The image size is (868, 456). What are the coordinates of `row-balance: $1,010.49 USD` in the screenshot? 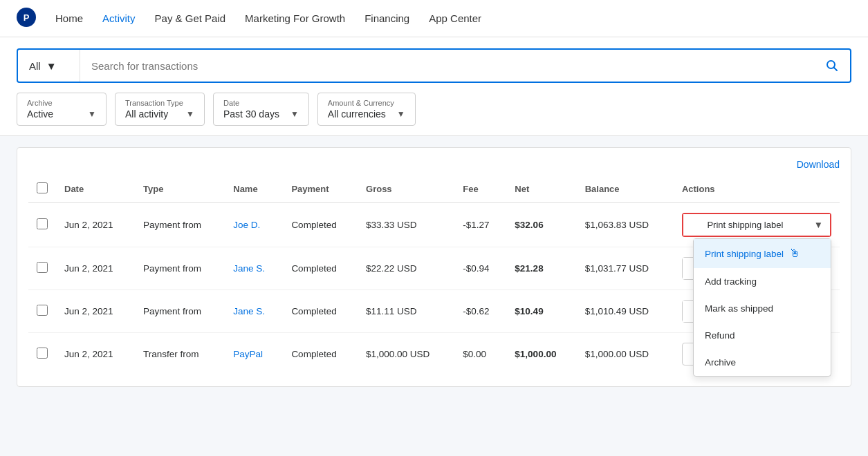 It's located at (625, 312).